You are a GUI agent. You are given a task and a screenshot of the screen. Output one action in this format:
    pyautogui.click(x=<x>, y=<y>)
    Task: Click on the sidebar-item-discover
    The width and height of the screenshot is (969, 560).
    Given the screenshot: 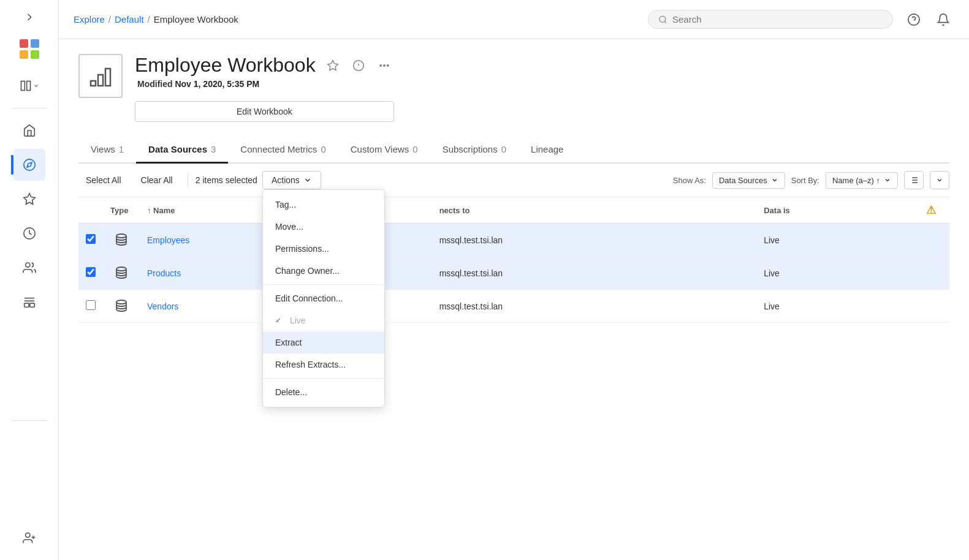 What is the action you would take?
    pyautogui.click(x=29, y=165)
    